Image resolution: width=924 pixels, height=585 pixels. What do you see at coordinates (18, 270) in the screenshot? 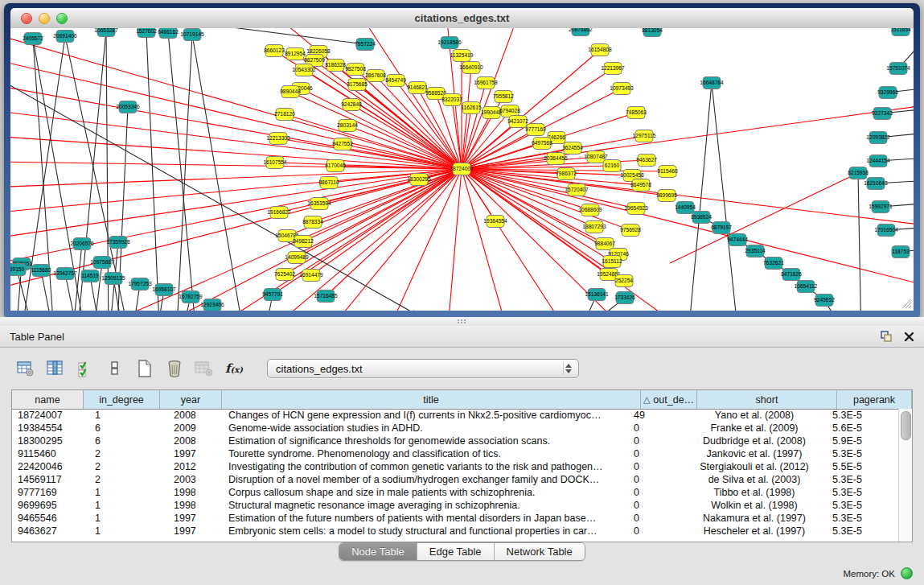
I see `graph-node: 39150` at bounding box center [18, 270].